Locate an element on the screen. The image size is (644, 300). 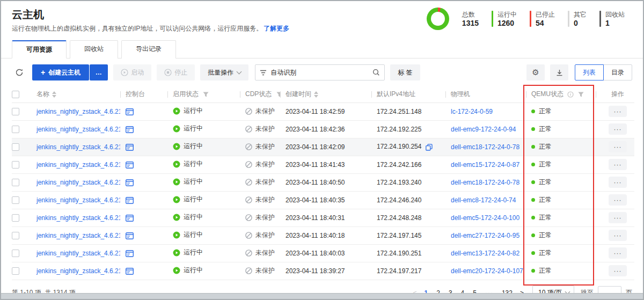
copy-icon is located at coordinates (429, 147).